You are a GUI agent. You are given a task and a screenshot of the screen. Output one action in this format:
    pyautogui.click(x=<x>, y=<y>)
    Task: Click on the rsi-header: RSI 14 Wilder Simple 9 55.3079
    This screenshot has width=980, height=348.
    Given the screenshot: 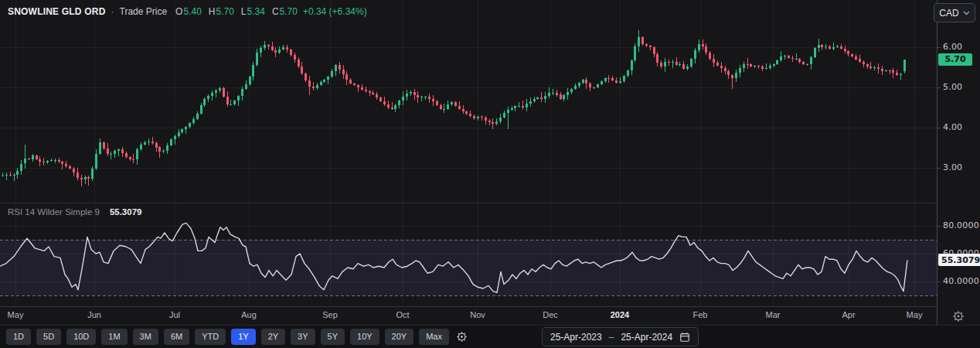 What is the action you would take?
    pyautogui.click(x=74, y=212)
    